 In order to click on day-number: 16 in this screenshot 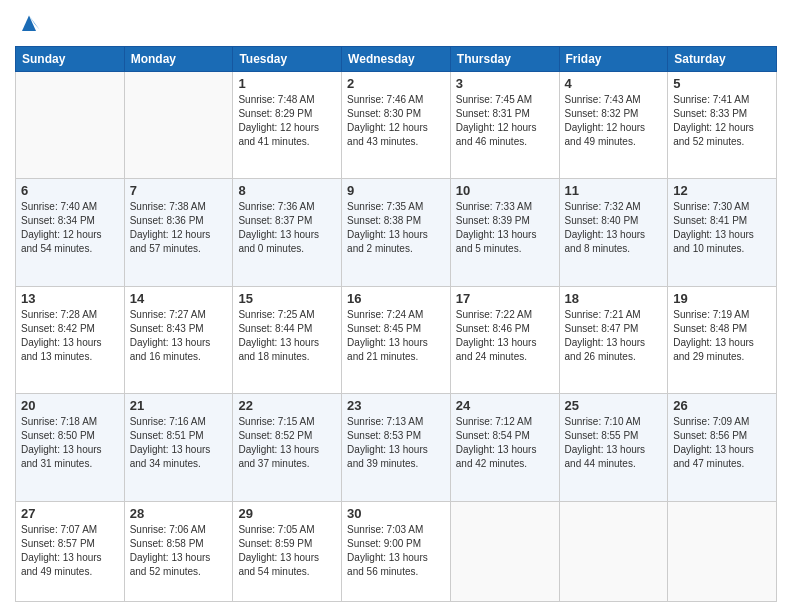, I will do `click(396, 298)`.